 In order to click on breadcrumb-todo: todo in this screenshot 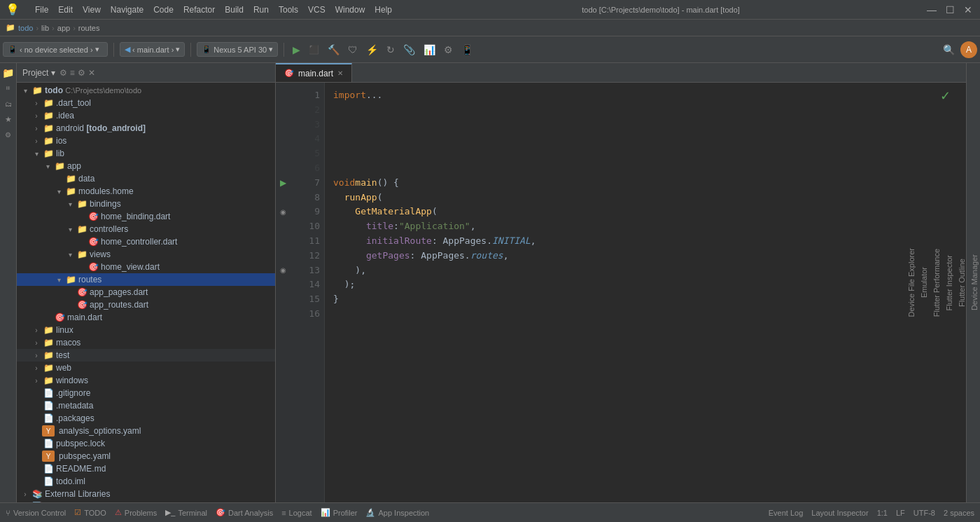, I will do `click(25, 28)`.